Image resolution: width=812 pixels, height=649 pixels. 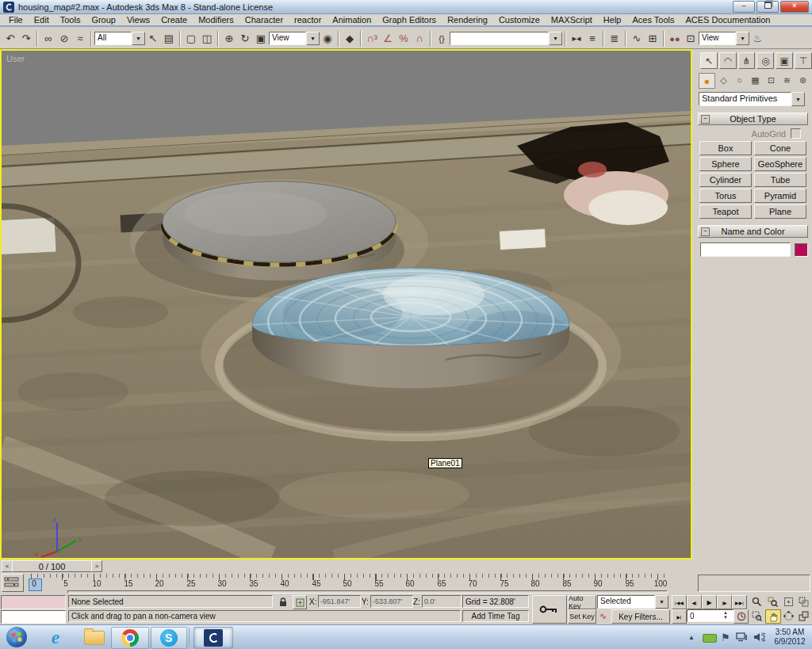 What do you see at coordinates (756, 616) in the screenshot?
I see `region-zoom-icon` at bounding box center [756, 616].